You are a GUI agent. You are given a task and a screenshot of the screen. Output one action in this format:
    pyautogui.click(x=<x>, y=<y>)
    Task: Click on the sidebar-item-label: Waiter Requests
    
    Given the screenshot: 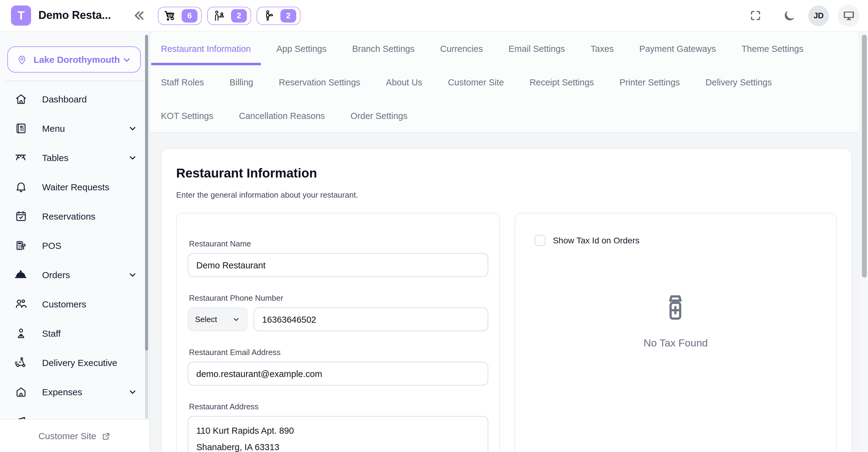 What is the action you would take?
    pyautogui.click(x=76, y=187)
    